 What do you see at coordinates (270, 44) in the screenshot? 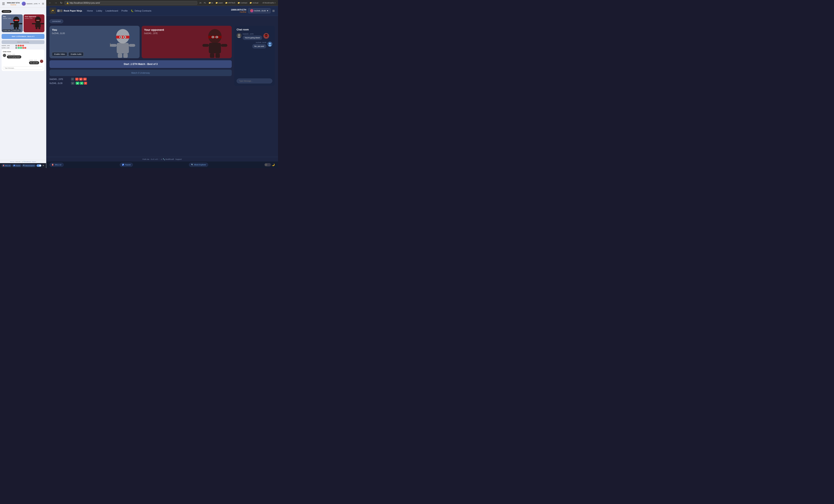
I see `chat-avatar-2-right` at bounding box center [270, 44].